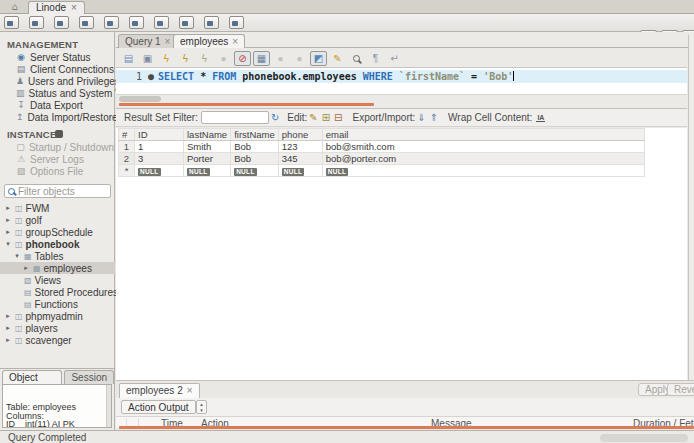 This screenshot has width=694, height=443. What do you see at coordinates (356, 58) in the screenshot?
I see `find-icon` at bounding box center [356, 58].